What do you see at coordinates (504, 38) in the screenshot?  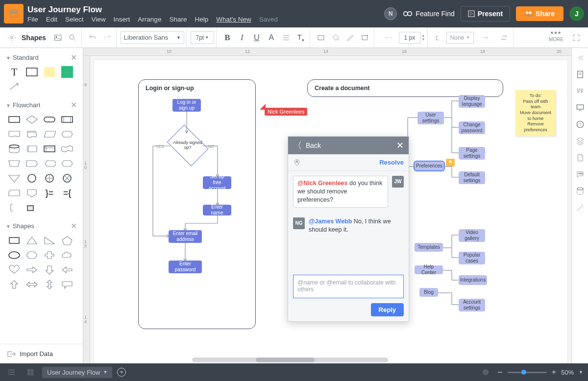 I see `swap-icon` at bounding box center [504, 38].